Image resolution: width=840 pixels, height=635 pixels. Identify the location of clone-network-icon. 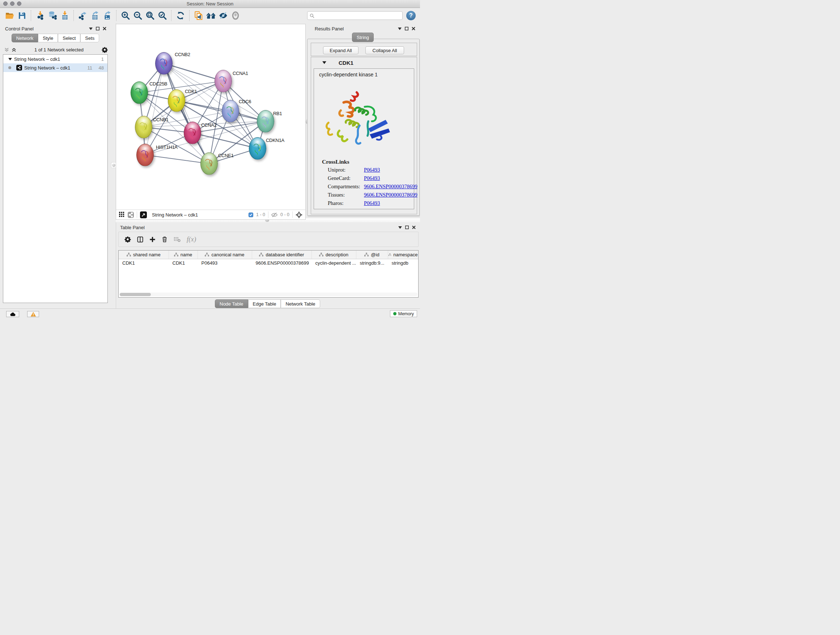
(199, 16).